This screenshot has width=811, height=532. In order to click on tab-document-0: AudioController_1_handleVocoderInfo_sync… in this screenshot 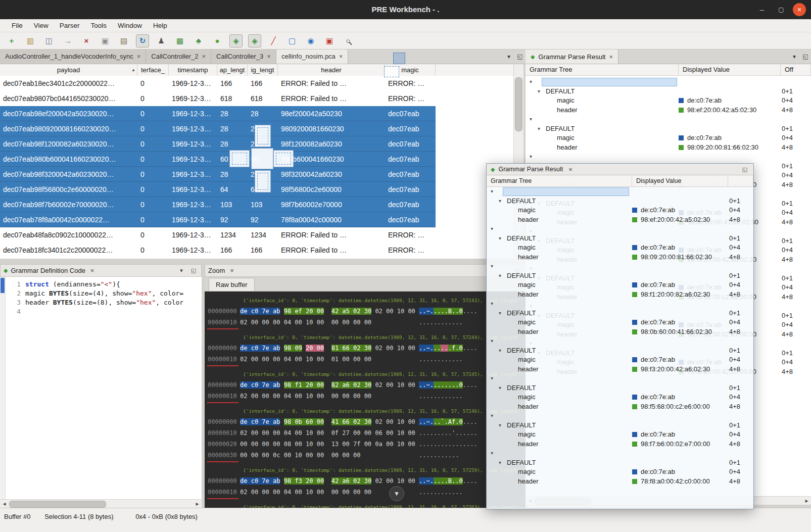, I will do `click(73, 57)`.